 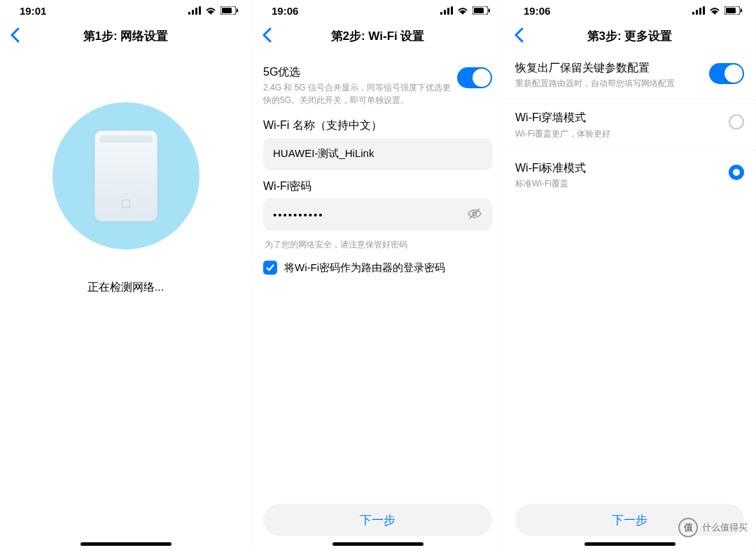 What do you see at coordinates (630, 175) in the screenshot?
I see `std-mode-row: Wi-Fi标准模式 标准Wi-Fi覆盖` at bounding box center [630, 175].